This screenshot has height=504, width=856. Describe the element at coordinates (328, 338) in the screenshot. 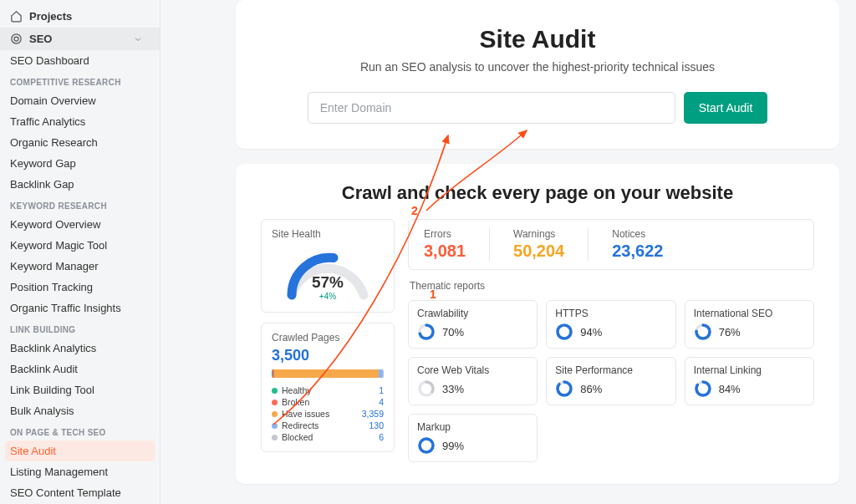

I see `crawled-pages-label: Crawled Pages` at that location.